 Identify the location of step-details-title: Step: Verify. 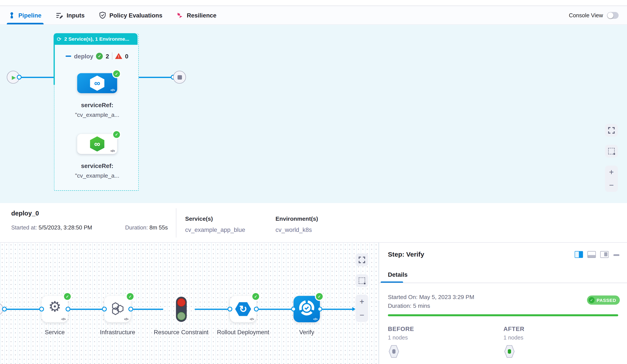
(406, 255).